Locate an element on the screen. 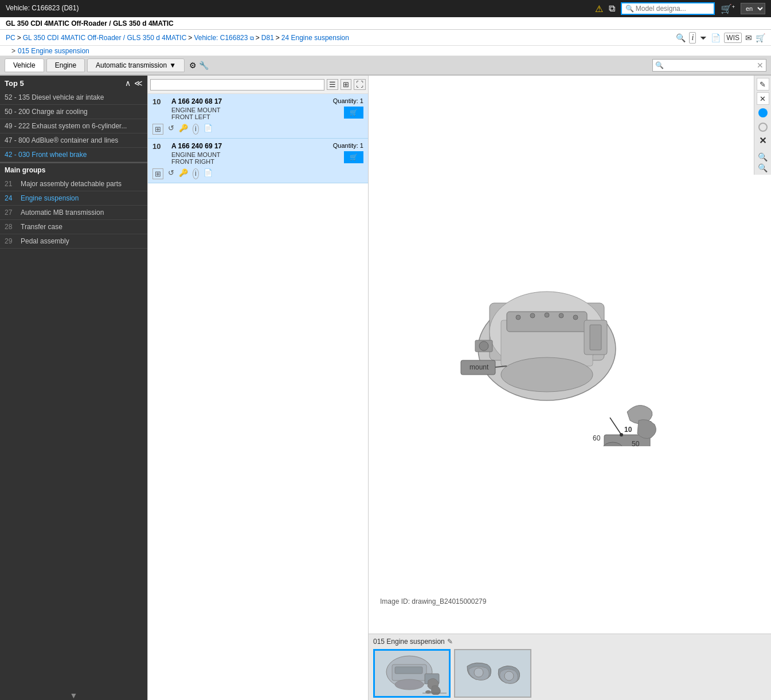 The width and height of the screenshot is (771, 700). group-label-24: Engine suspension is located at coordinates (49, 198).